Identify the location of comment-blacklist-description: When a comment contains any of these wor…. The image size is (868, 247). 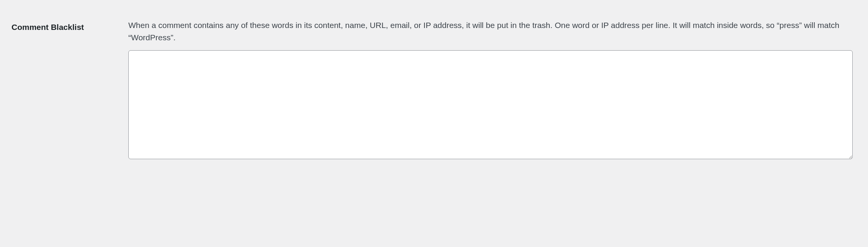
(490, 31).